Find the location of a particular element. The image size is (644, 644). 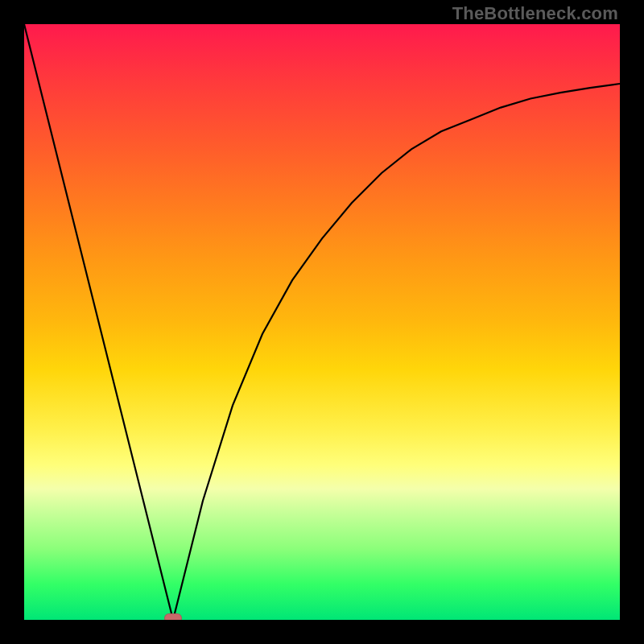

frame-border-left is located at coordinates (12, 322).